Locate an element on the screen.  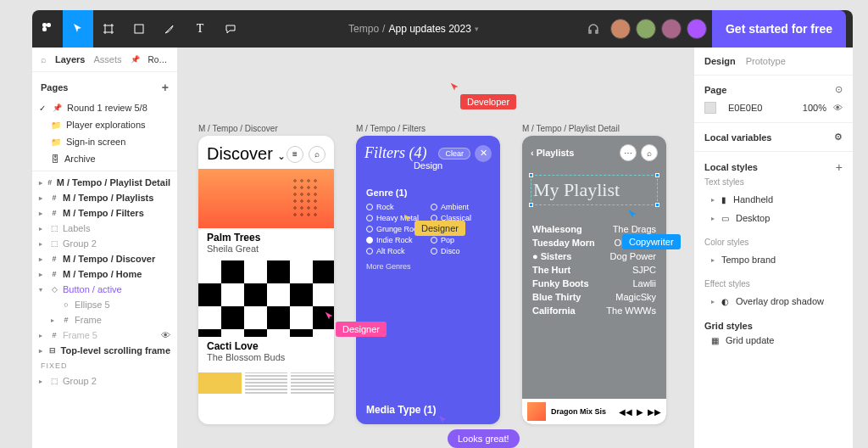
track-list: WhalesongThe Drags Tuesday MornOHYEAH! S… is located at coordinates (594, 264).